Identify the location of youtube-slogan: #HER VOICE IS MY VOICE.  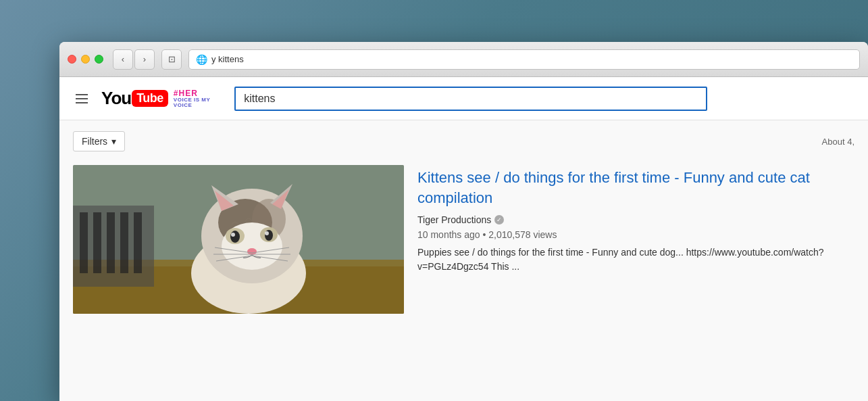
(192, 99).